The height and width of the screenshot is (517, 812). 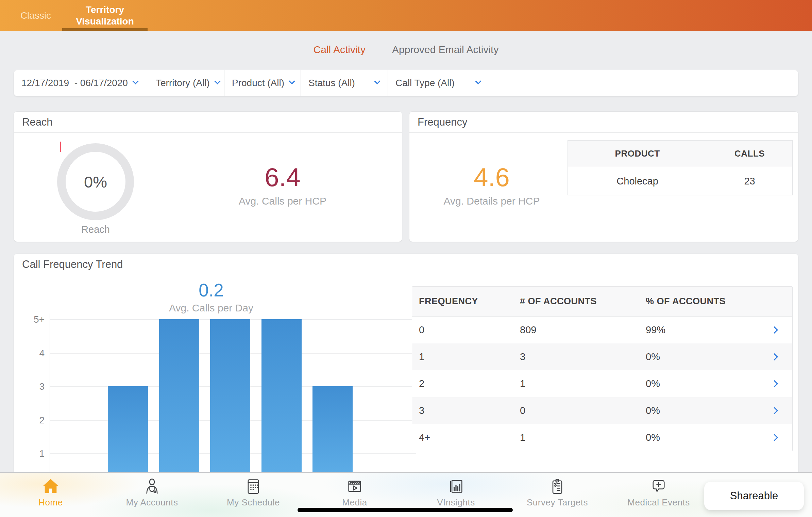 What do you see at coordinates (680, 154) in the screenshot?
I see `product-table-header: PRODUCT CALLS` at bounding box center [680, 154].